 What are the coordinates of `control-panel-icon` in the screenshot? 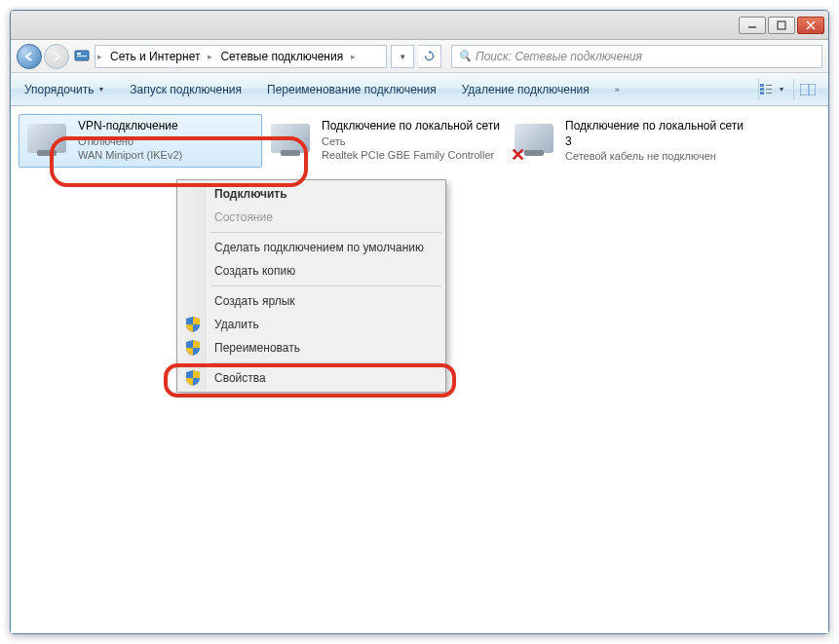 It's located at (82, 57).